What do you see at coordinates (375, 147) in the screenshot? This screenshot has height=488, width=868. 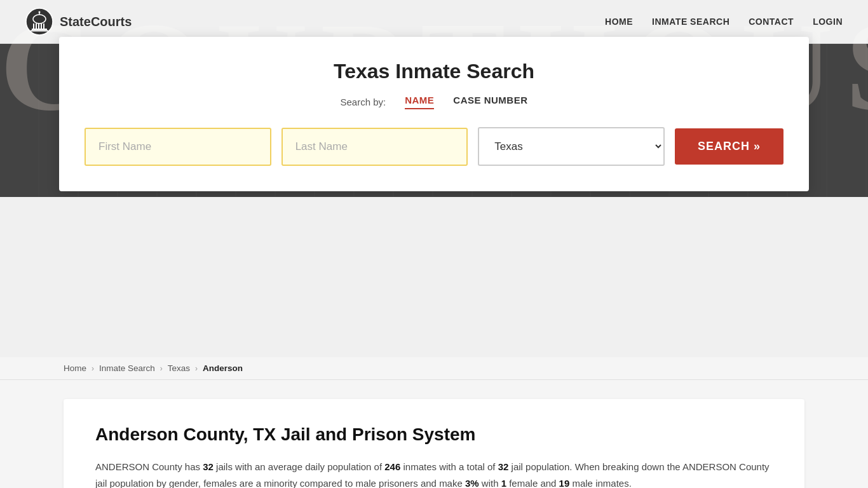 I see `last-name-input` at bounding box center [375, 147].